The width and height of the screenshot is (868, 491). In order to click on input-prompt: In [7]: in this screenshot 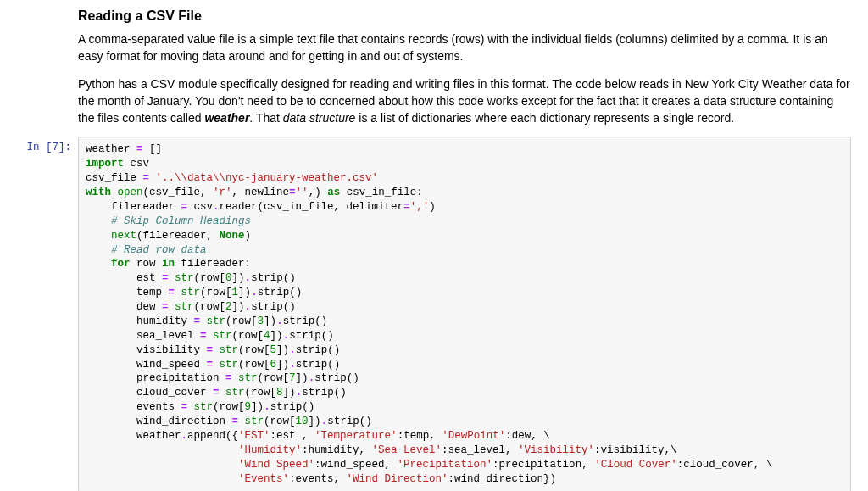, I will do `click(39, 145)`.